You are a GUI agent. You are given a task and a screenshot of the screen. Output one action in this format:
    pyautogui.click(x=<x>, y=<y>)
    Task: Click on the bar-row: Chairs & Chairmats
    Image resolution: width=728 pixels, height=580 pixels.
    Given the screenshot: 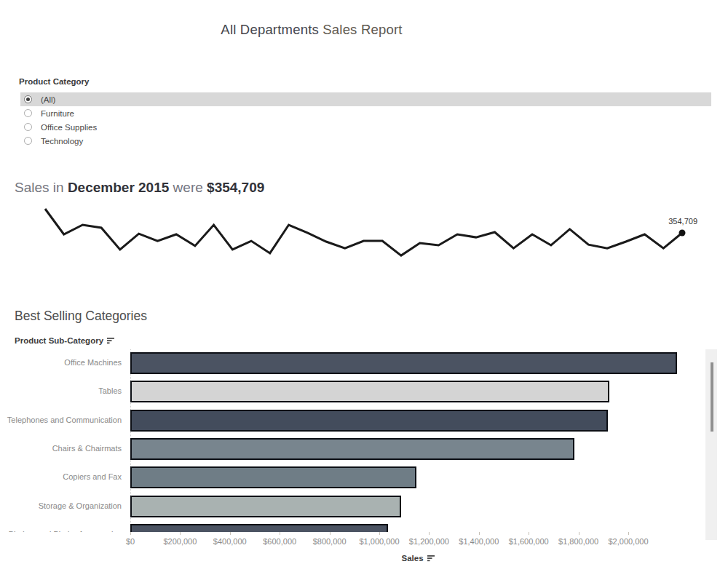 What is the action you would take?
    pyautogui.click(x=351, y=449)
    